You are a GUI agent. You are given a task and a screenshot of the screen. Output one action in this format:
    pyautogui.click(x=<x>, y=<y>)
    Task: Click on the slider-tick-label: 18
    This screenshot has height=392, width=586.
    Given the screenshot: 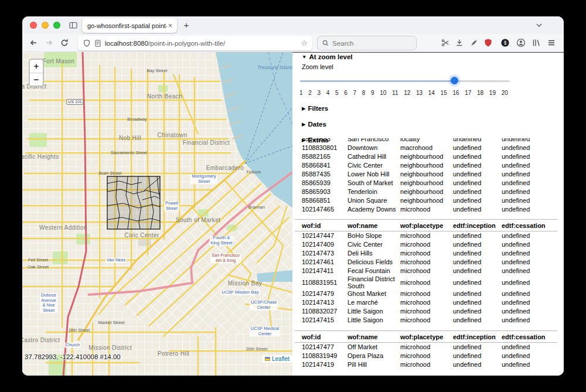 What is the action you would take?
    pyautogui.click(x=481, y=93)
    